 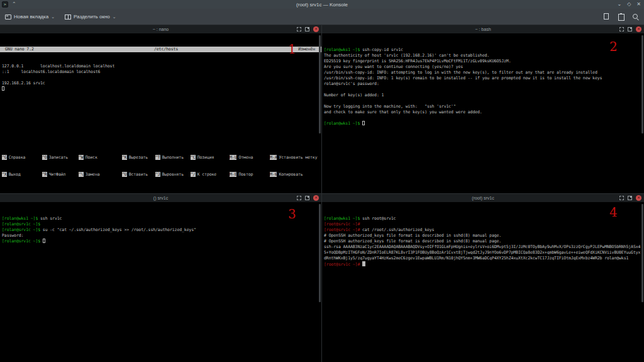 What do you see at coordinates (81, 157) in the screenshot?
I see `shortcut-key: ^W` at bounding box center [81, 157].